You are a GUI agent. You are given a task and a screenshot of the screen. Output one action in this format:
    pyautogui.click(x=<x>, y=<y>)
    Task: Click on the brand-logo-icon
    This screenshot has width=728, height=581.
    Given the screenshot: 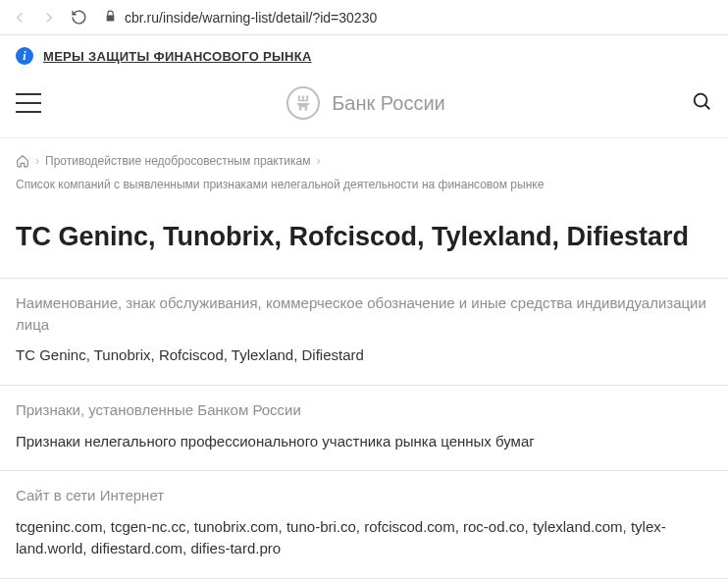 What is the action you would take?
    pyautogui.click(x=303, y=103)
    